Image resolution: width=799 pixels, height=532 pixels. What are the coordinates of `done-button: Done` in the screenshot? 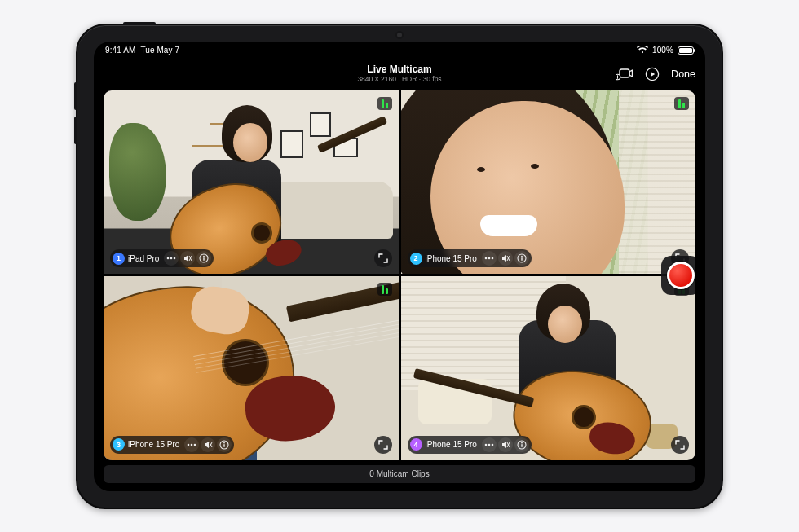 It's located at (683, 74).